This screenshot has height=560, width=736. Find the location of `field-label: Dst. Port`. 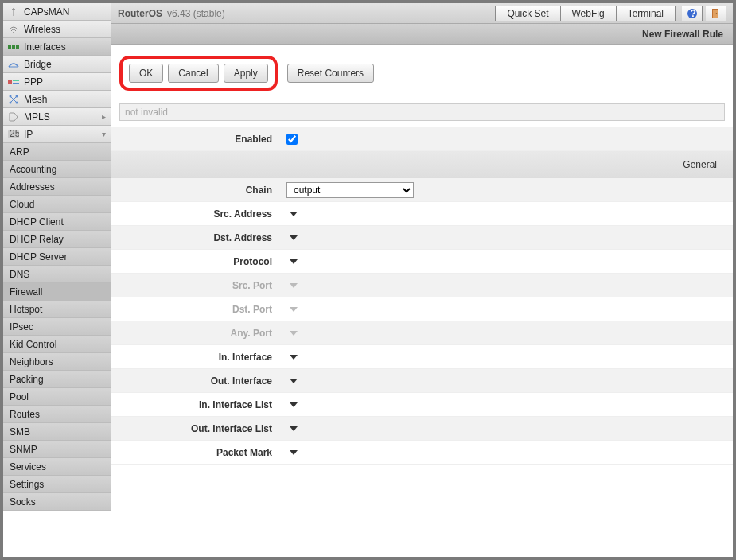

field-label: Dst. Port is located at coordinates (199, 309).